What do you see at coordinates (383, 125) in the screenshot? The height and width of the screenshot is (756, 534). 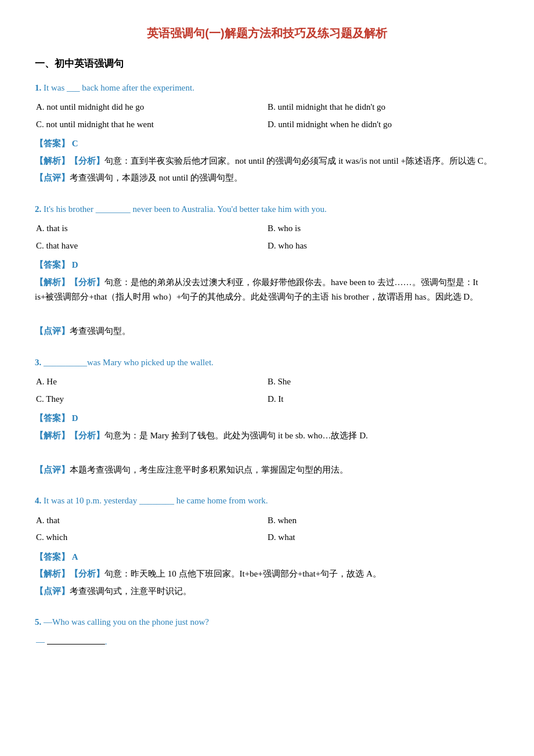 I see `option-1d: D. until midnight when he didn't go` at bounding box center [383, 125].